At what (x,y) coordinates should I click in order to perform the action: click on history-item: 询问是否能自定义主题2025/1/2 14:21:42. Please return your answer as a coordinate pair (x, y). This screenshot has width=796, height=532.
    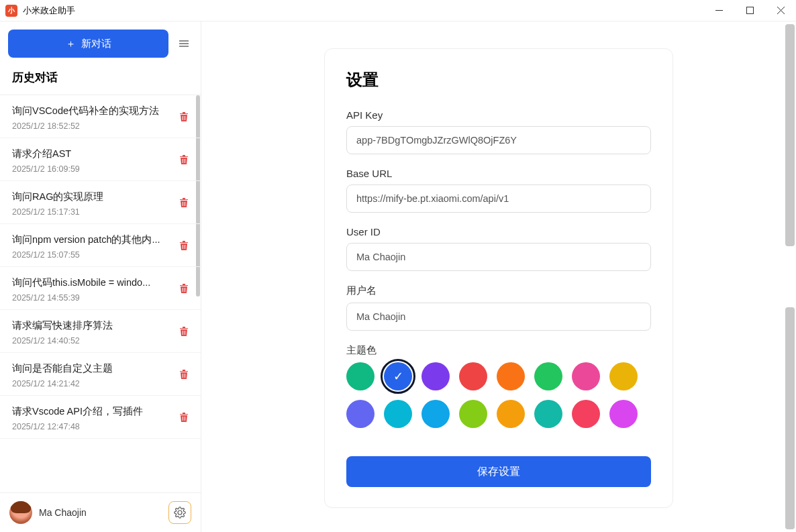
    Looking at the image, I should click on (101, 374).